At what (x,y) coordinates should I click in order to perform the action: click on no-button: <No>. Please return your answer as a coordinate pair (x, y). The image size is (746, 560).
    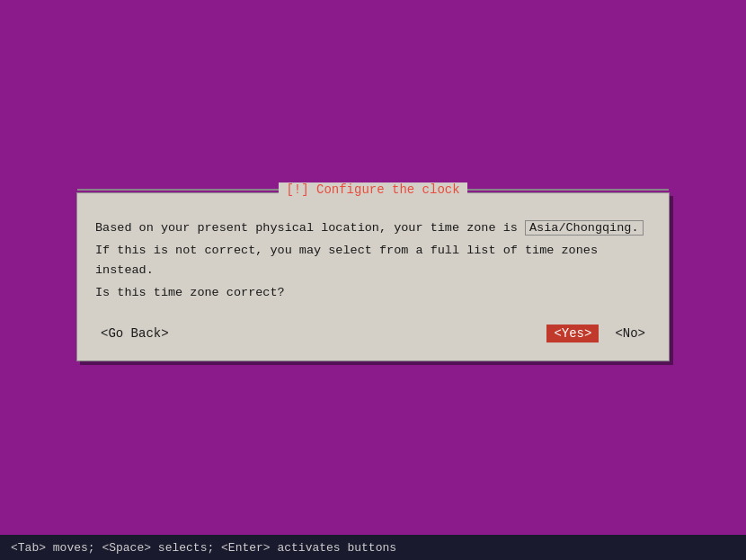
    Looking at the image, I should click on (630, 333).